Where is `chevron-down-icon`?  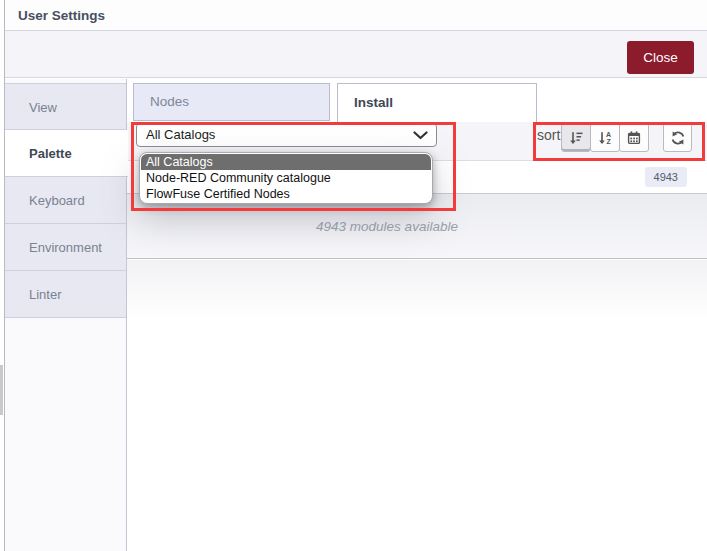 chevron-down-icon is located at coordinates (420, 136).